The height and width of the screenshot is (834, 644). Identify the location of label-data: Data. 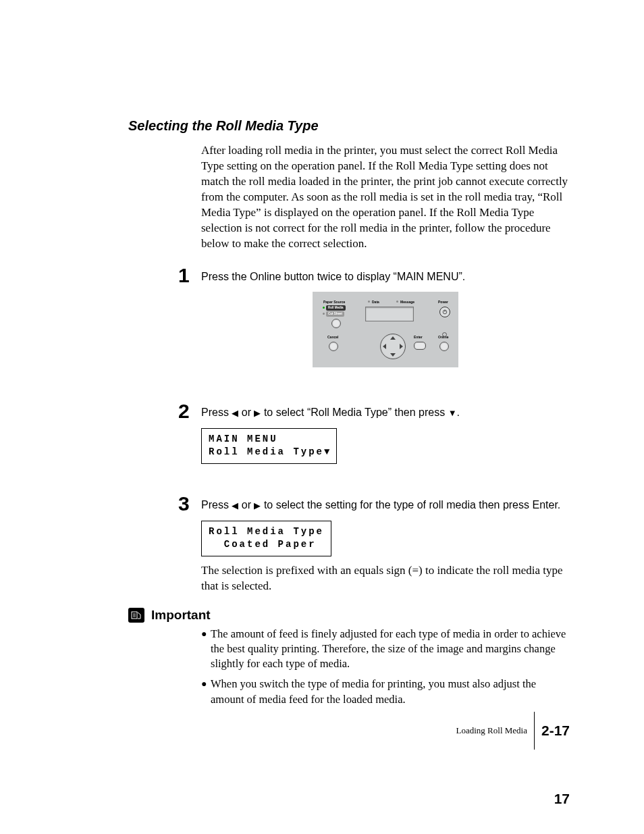
(375, 303).